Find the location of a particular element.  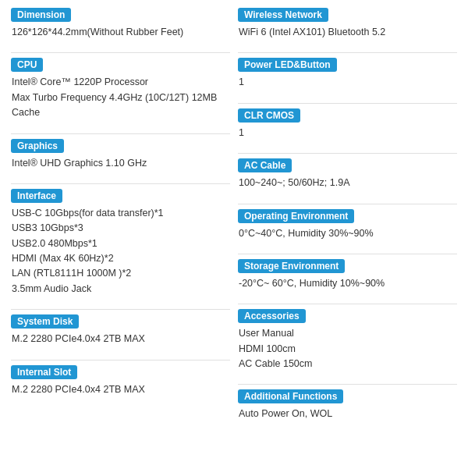

section-label-system-disk: System Disk is located at coordinates (45, 321).